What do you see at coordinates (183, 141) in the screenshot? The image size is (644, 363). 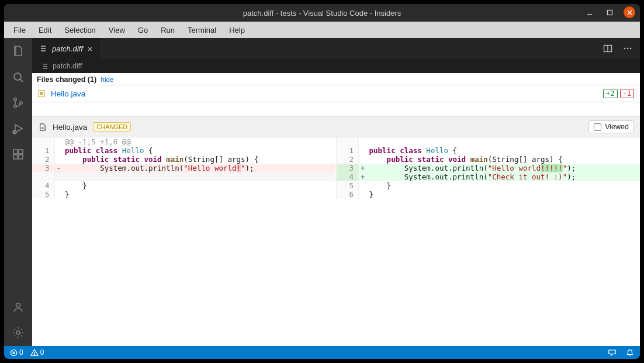 I see `diff-line: @@ -1,5 +1,6 @@` at bounding box center [183, 141].